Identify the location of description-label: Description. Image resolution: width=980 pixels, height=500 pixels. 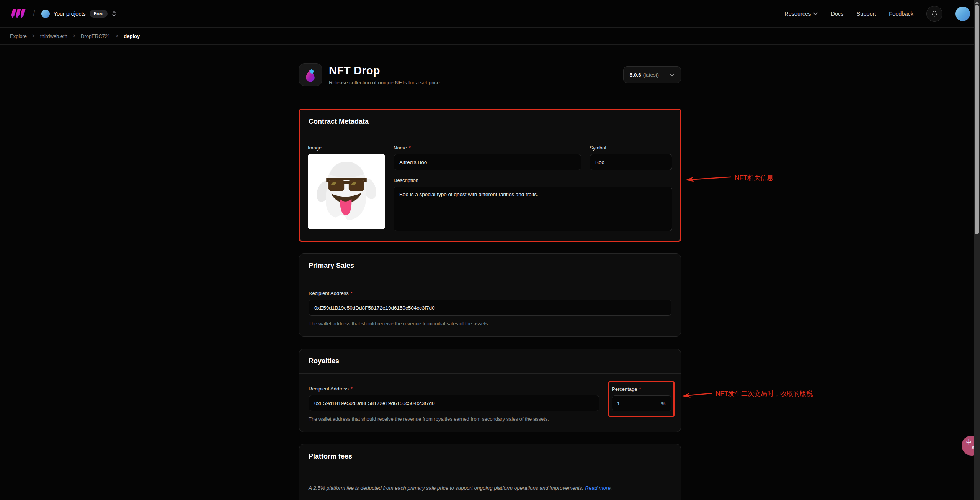
(533, 180).